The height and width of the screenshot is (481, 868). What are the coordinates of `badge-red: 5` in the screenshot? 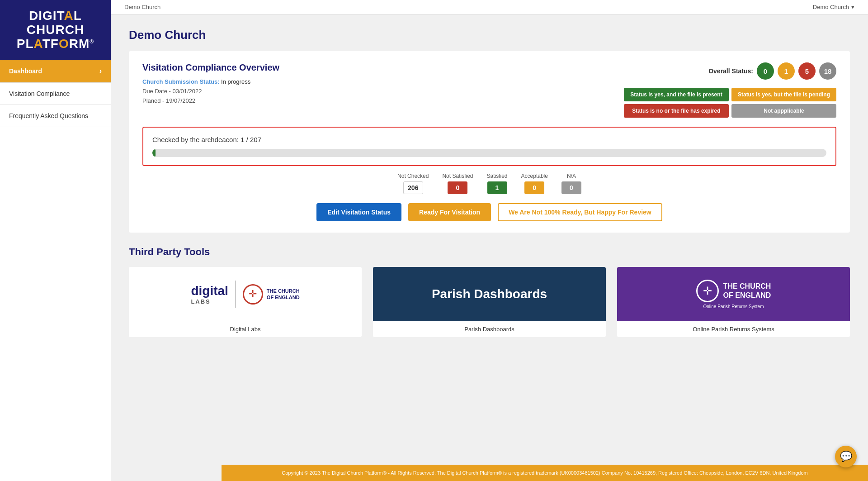 It's located at (807, 71).